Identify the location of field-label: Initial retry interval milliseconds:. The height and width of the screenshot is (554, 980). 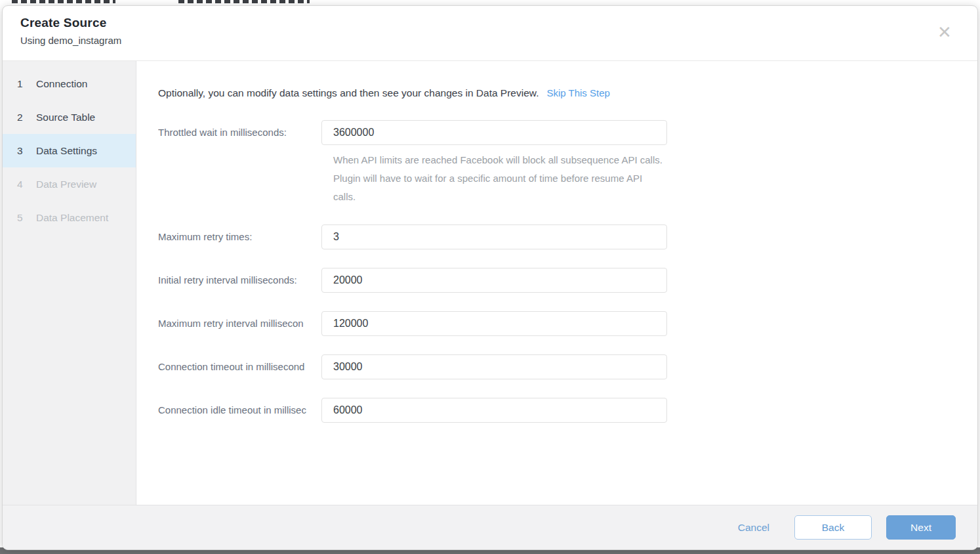
(240, 280).